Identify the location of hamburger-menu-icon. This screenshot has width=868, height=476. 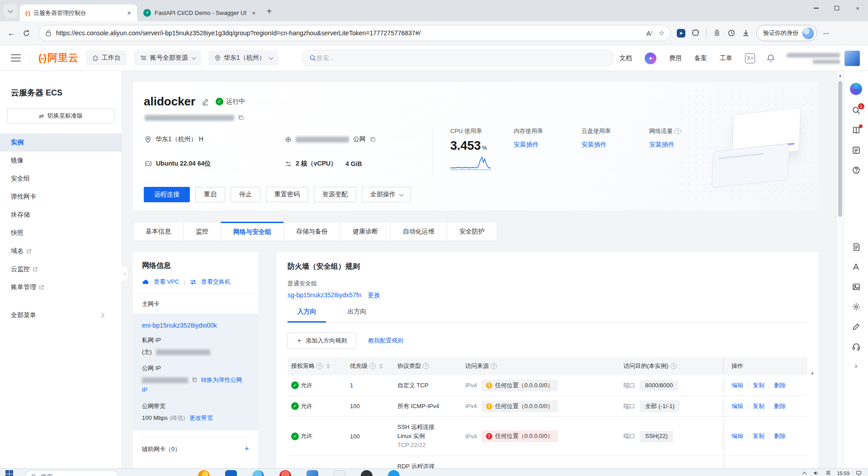
(16, 58).